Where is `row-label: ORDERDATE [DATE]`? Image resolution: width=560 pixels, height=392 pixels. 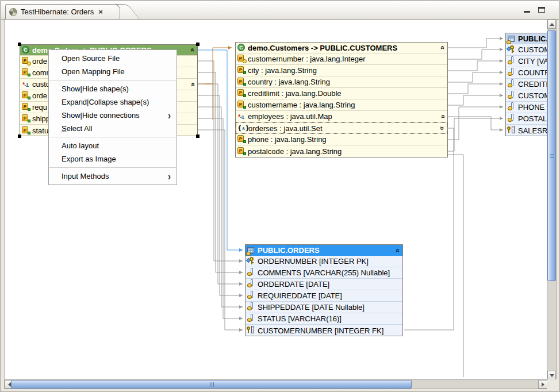 row-label: ORDERDATE [DATE] is located at coordinates (293, 284).